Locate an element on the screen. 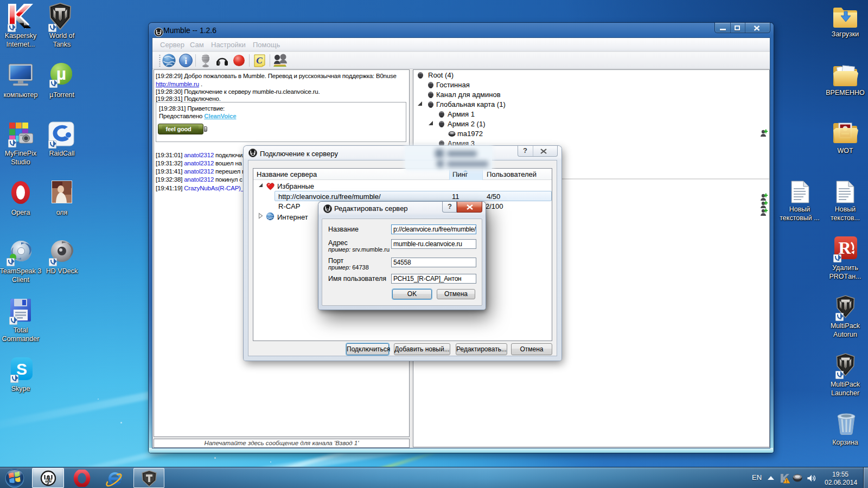 This screenshot has height=488, width=868. svg-text: µ is located at coordinates (61, 74).